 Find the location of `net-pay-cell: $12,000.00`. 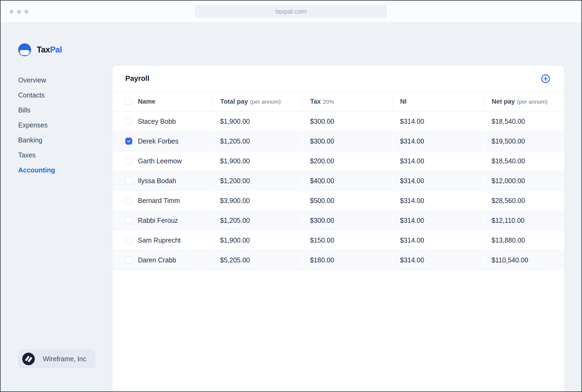

net-pay-cell: $12,000.00 is located at coordinates (524, 181).